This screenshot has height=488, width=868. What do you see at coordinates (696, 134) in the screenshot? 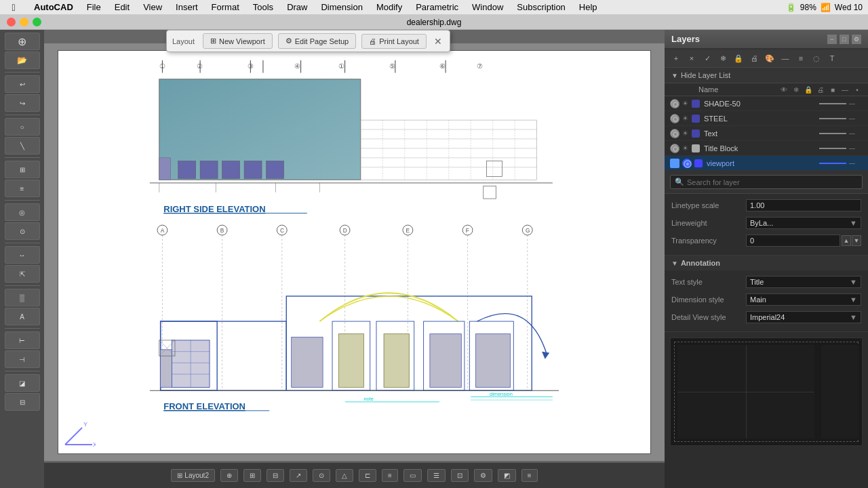
I see `layer-color-text` at bounding box center [696, 134].